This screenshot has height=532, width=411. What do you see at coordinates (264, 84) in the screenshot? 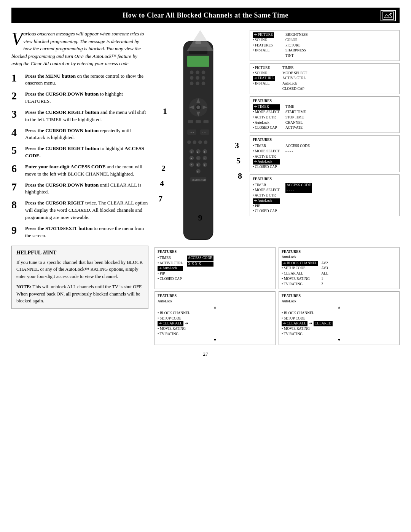
I see `s2-install: • INSTALL` at bounding box center [264, 84].